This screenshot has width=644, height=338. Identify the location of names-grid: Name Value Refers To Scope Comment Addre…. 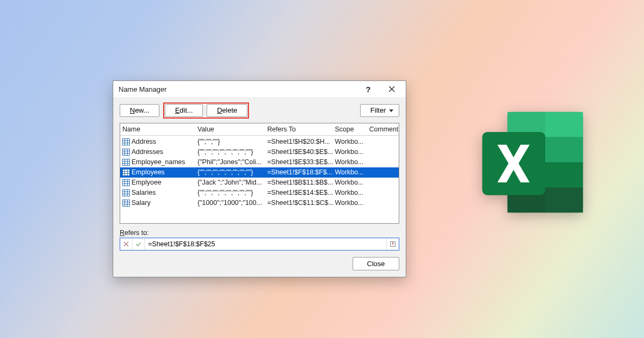
(260, 173).